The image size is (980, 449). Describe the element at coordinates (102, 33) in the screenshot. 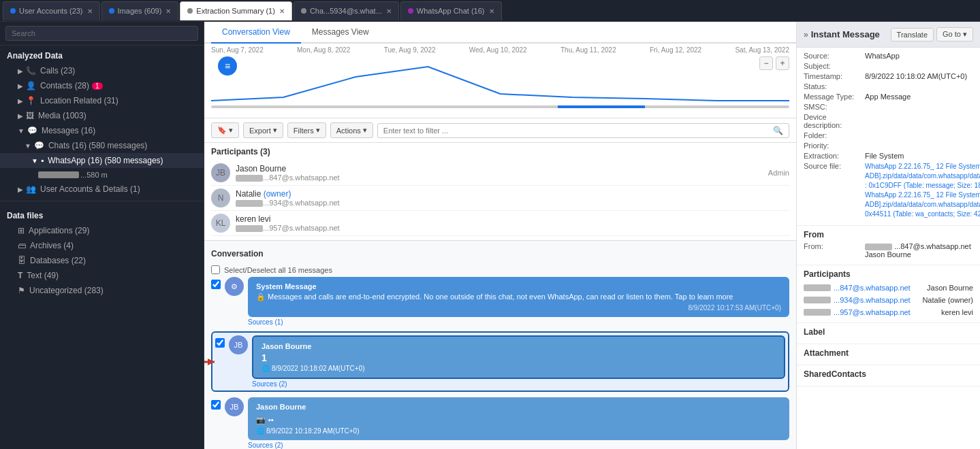

I see `search-input` at that location.